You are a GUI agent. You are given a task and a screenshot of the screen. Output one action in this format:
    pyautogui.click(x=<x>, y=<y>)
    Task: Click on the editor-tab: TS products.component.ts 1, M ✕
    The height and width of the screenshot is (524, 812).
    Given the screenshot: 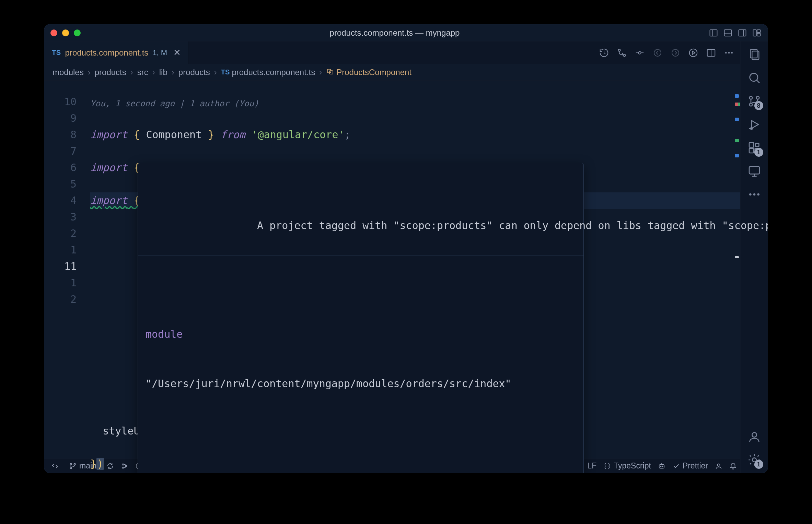 What is the action you would take?
    pyautogui.click(x=117, y=53)
    